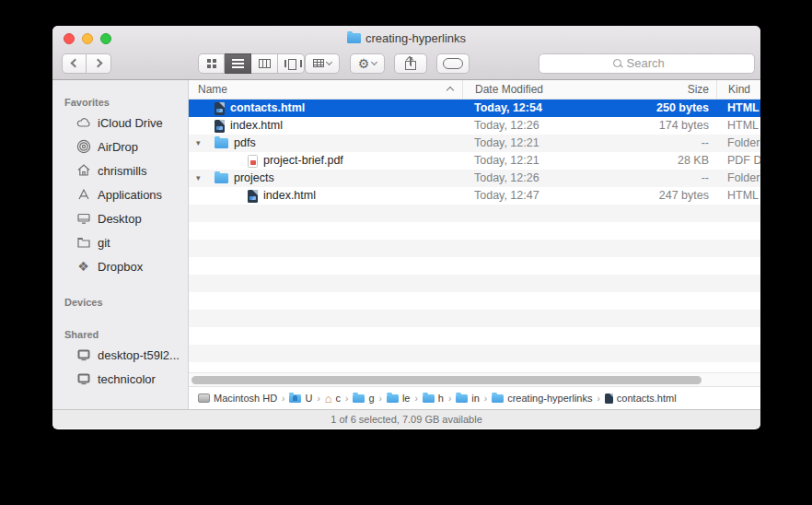 This screenshot has height=505, width=812. What do you see at coordinates (120, 170) in the screenshot?
I see `sidebar-item-home: chrismills` at bounding box center [120, 170].